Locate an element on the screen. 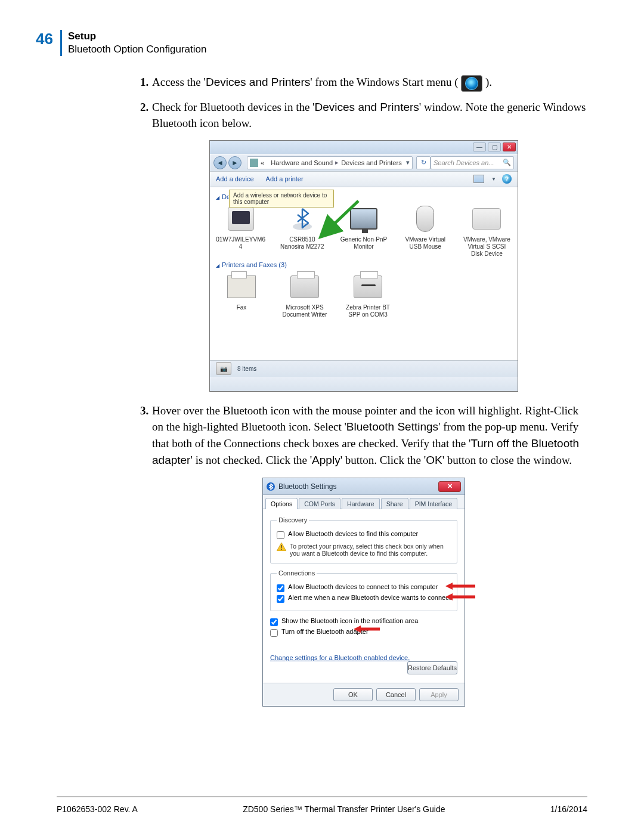 This screenshot has height=833, width=644. connect-checkbox is located at coordinates (280, 588).